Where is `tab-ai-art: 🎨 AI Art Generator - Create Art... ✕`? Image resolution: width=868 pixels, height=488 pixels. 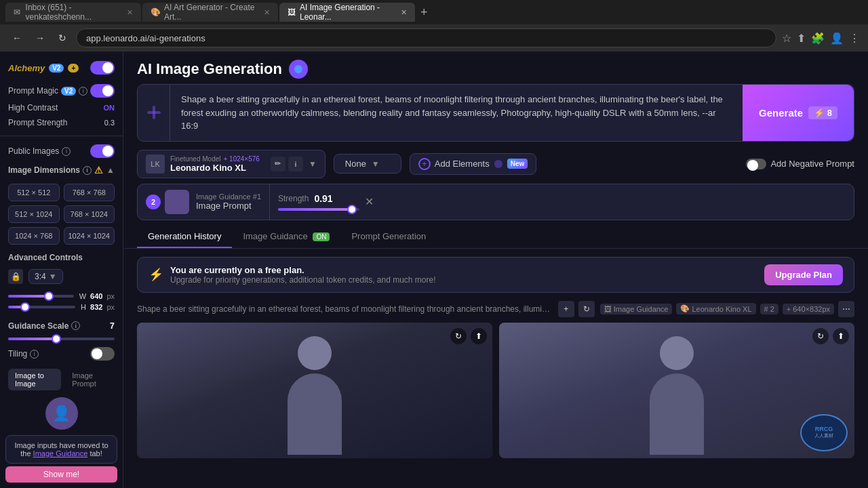
tab-ai-art: 🎨 AI Art Generator - Create Art... ✕ is located at coordinates (210, 12).